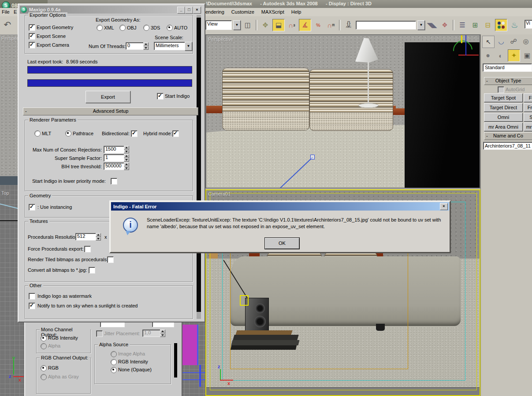 Image resolution: width=532 pixels, height=396 pixels. I want to click on procedurals-resolution-spinner, so click(98, 237).